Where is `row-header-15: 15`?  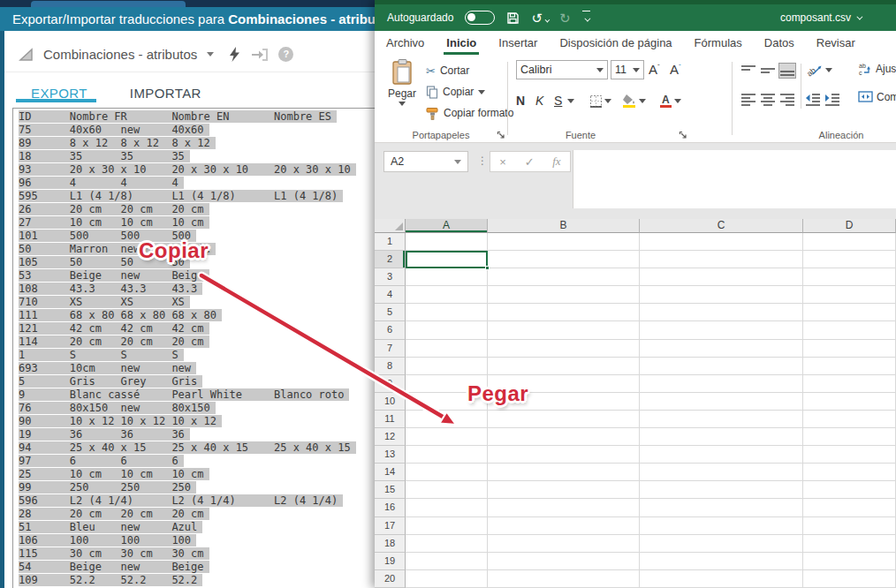 row-header-15: 15 is located at coordinates (391, 490).